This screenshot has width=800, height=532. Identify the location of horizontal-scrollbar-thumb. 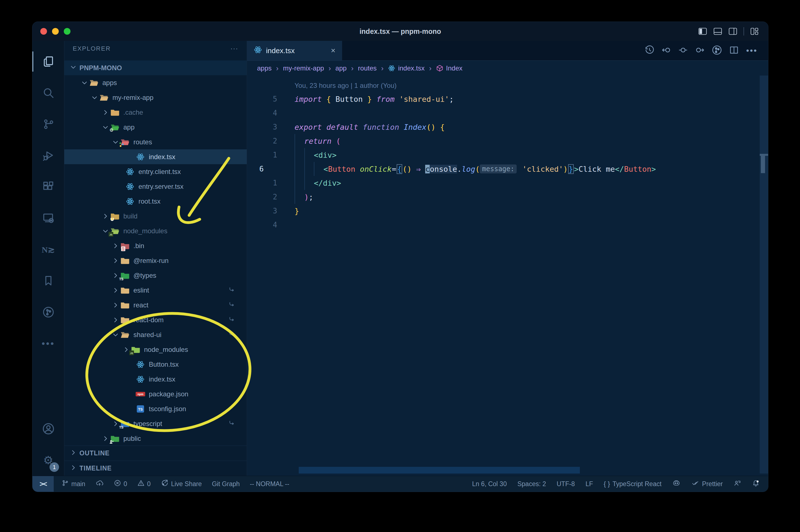
(439, 470).